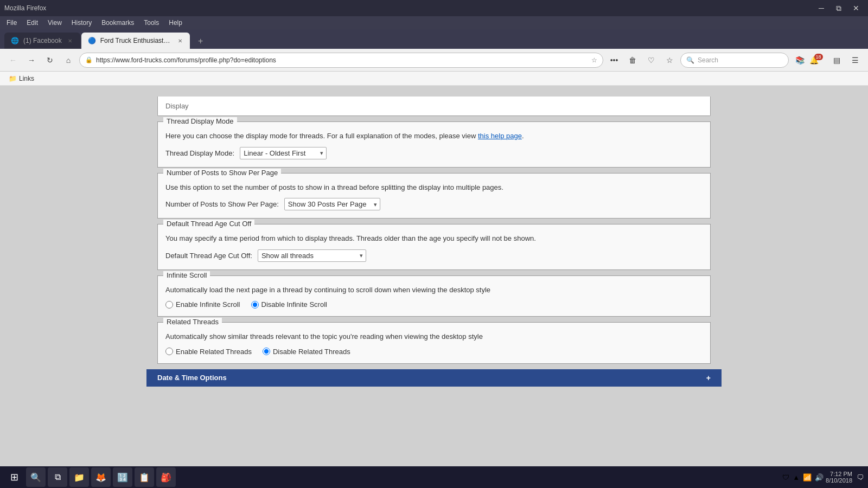 This screenshot has width=868, height=488. I want to click on date-time-options-label: Date & Time Options, so click(192, 377).